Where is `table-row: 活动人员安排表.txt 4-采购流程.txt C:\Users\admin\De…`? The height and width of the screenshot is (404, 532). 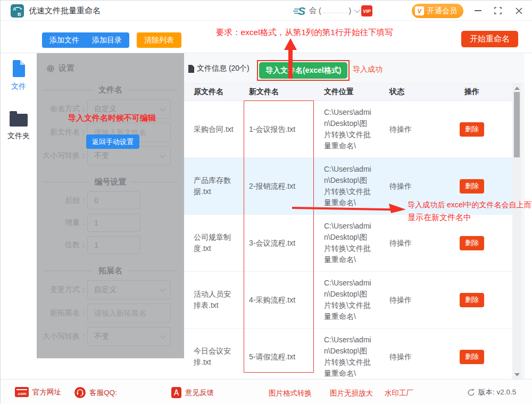 table-row: 活动人员安排表.txt 4-采购流程.txt C:\Users\admin\De… is located at coordinates (348, 300).